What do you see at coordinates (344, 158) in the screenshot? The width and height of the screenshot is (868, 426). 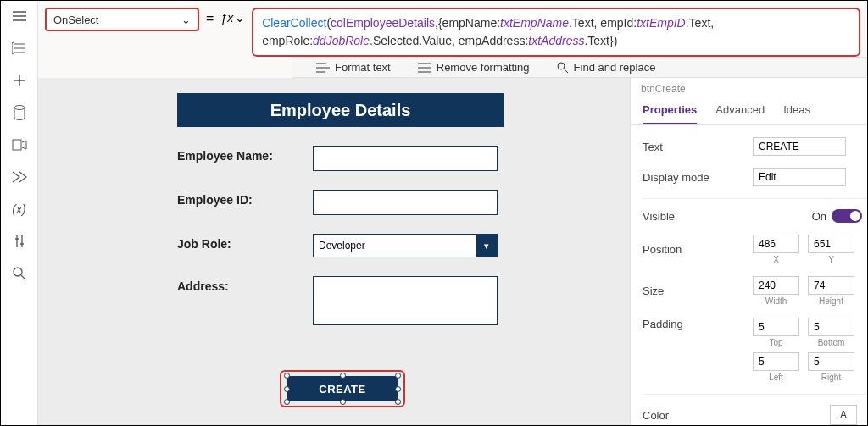 I see `row-name: Employee Name:` at bounding box center [344, 158].